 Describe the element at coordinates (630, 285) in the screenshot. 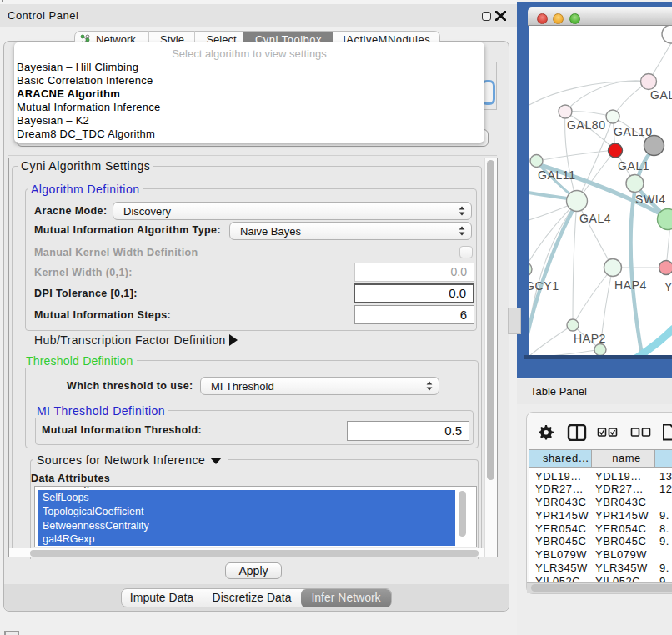

I see `svg-text: HAP4` at that location.